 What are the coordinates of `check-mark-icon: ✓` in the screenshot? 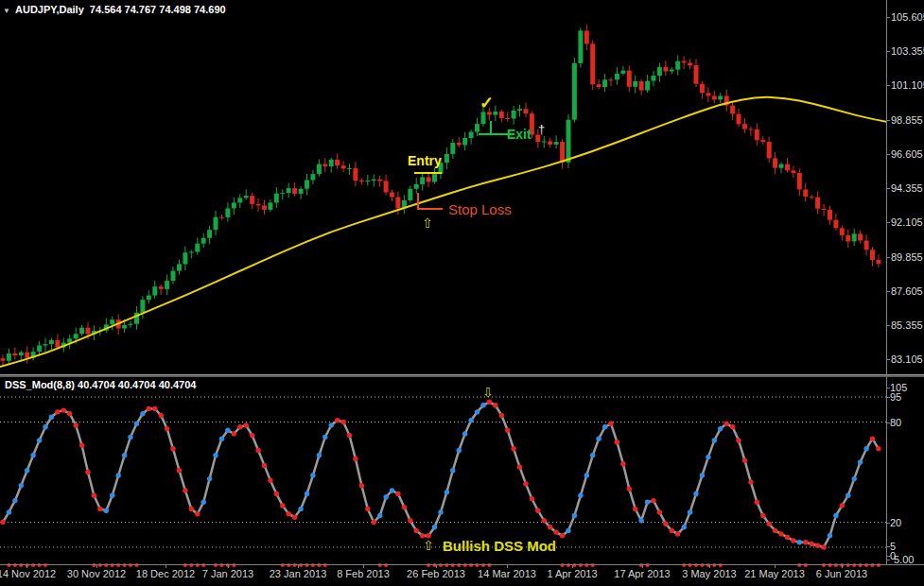 It's located at (486, 103).